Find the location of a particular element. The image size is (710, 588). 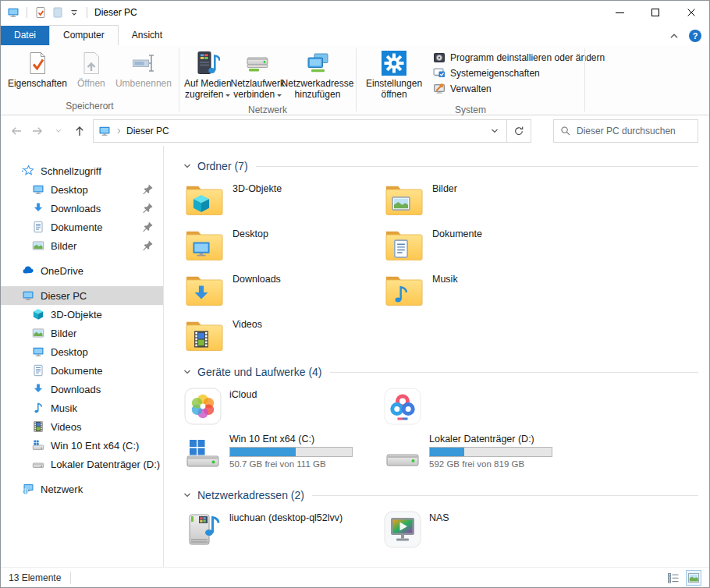

add-network-location-button: Netzwerkadresse hinzufügen is located at coordinates (318, 76).